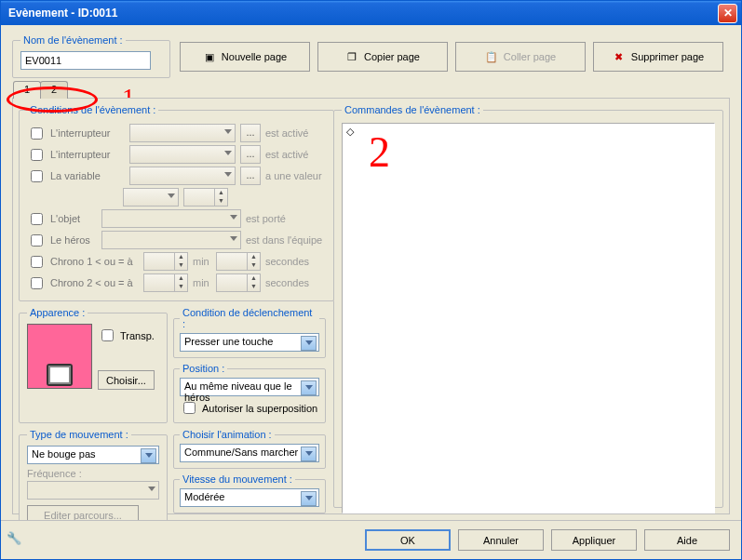 Image resolution: width=742 pixels, height=560 pixels. I want to click on new-page-button: ▣Nouvelle page, so click(245, 57).